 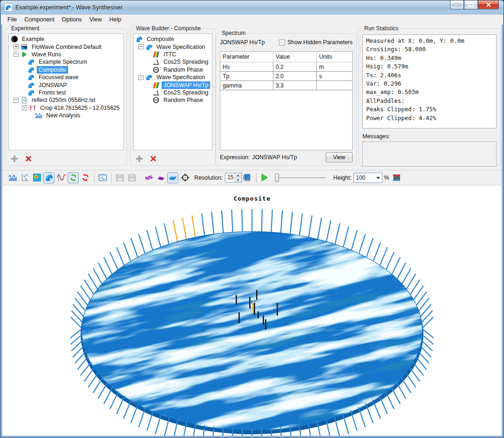 I want to click on tree-item-example: Example, so click(x=66, y=39).